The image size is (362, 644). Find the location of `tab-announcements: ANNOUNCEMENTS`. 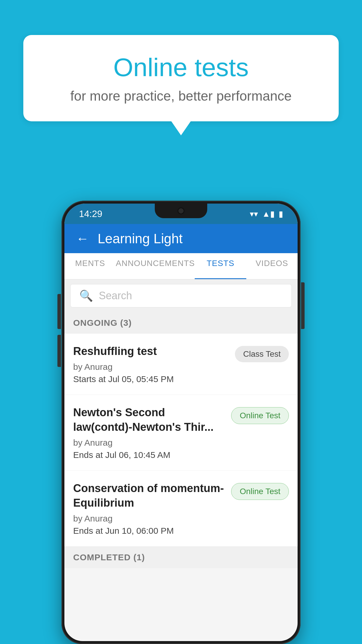

tab-announcements: ANNOUNCEMENTS is located at coordinates (155, 266).